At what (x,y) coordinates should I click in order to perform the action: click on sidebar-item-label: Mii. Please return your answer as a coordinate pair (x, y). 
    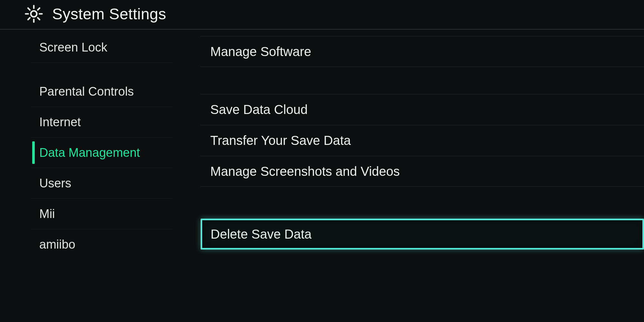
    Looking at the image, I should click on (47, 214).